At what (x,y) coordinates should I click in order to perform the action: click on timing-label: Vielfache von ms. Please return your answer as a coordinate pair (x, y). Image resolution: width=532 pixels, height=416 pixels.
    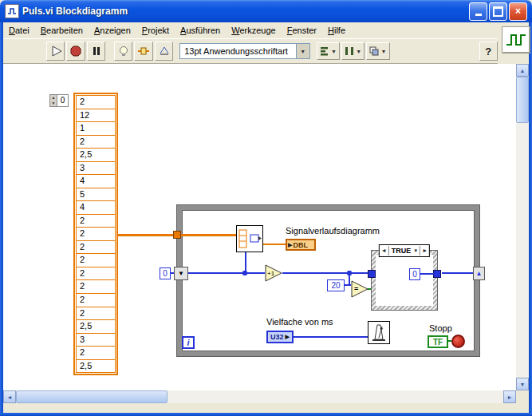
    Looking at the image, I should click on (300, 322).